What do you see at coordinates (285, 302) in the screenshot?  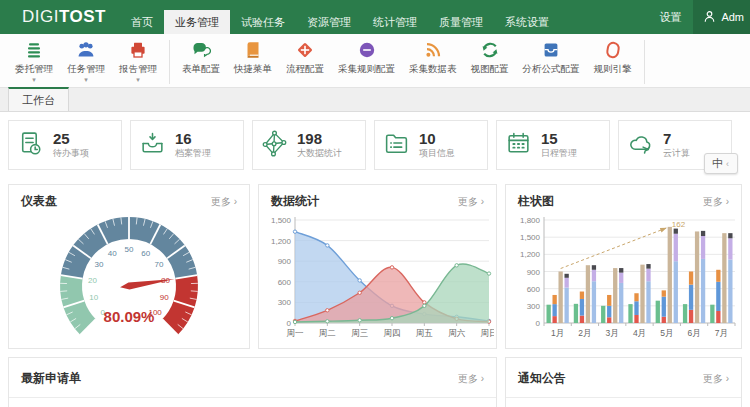 I see `svg-text: 300` at bounding box center [285, 302].